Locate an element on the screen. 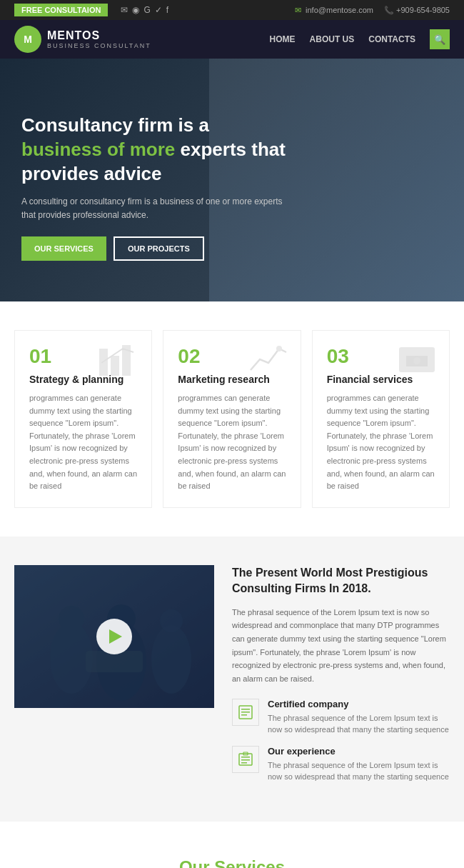  play-button is located at coordinates (114, 637).